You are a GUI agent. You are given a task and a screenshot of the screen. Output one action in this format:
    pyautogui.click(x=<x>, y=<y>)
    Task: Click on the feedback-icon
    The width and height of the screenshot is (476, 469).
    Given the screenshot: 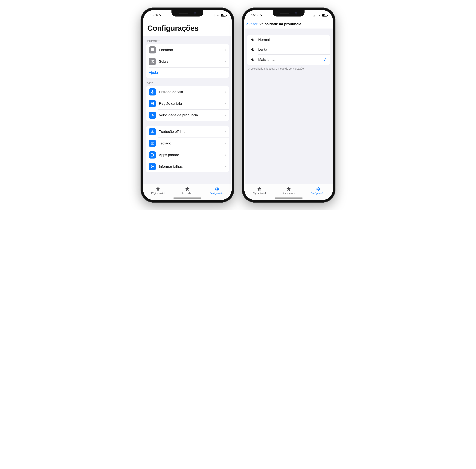 What is the action you would take?
    pyautogui.click(x=152, y=50)
    